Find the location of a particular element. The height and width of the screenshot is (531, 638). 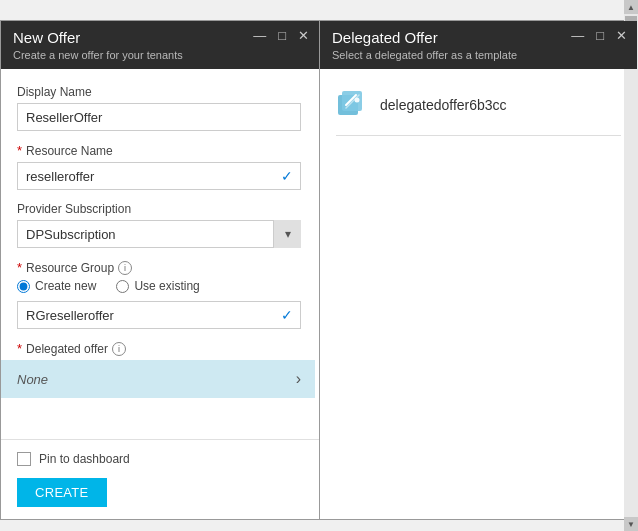

close-button: ✕ is located at coordinates (304, 36).